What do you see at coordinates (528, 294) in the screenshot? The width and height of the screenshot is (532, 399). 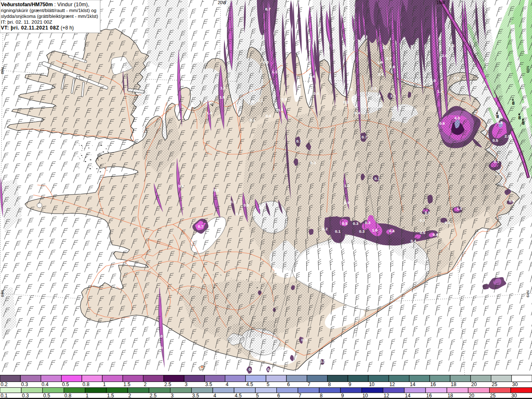 I see `svg-text: 64N` at bounding box center [528, 294].